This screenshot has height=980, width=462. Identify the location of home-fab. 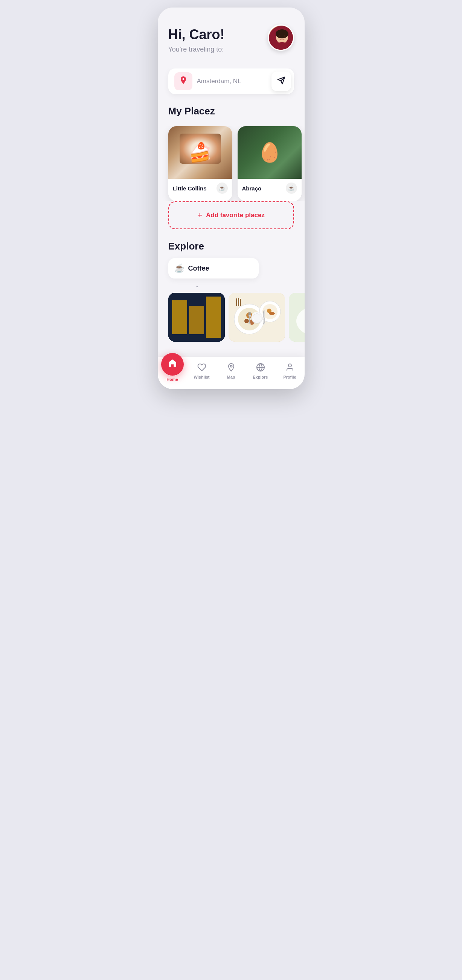
(172, 364).